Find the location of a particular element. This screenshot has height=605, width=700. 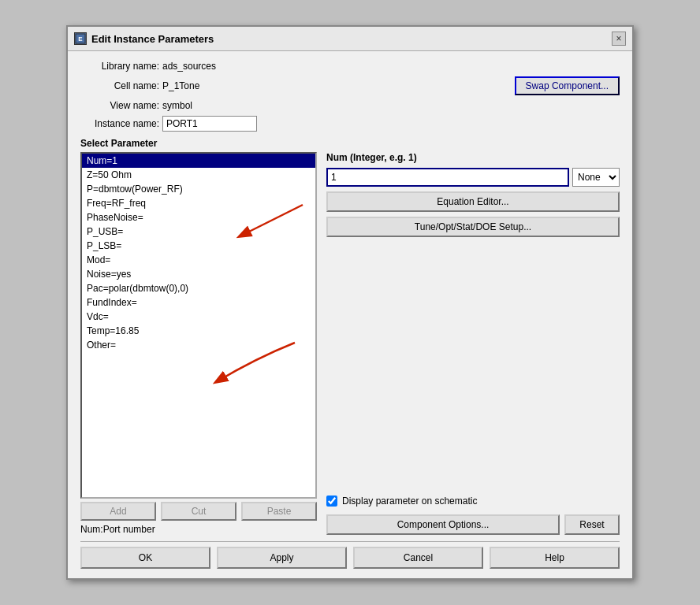

view-value: symbol is located at coordinates (177, 106).